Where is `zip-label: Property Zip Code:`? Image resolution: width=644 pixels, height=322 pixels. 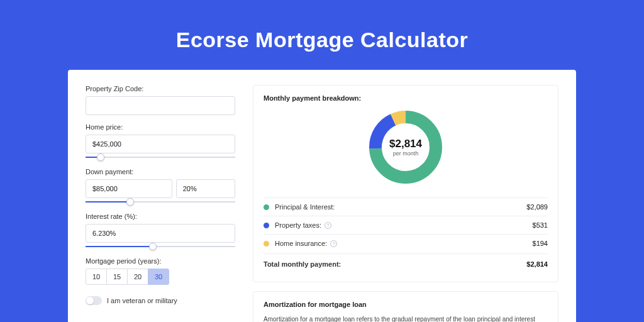 zip-label: Property Zip Code: is located at coordinates (160, 89).